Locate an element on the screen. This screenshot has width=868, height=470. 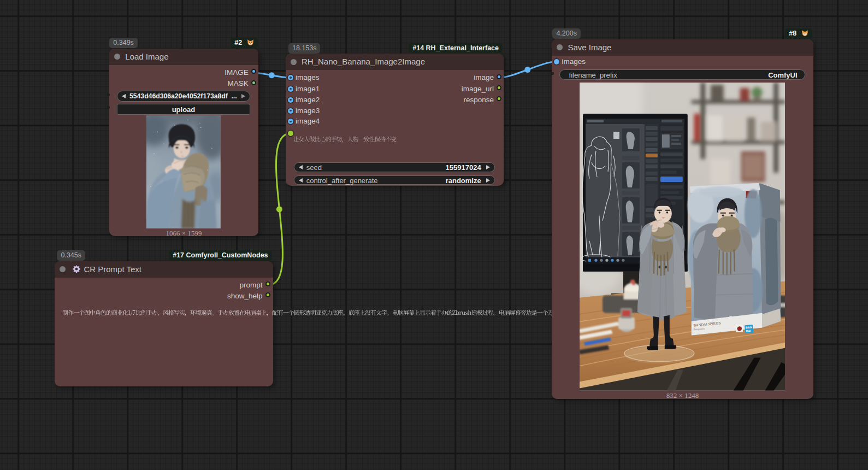
svg-text: DAI is located at coordinates (748, 331).